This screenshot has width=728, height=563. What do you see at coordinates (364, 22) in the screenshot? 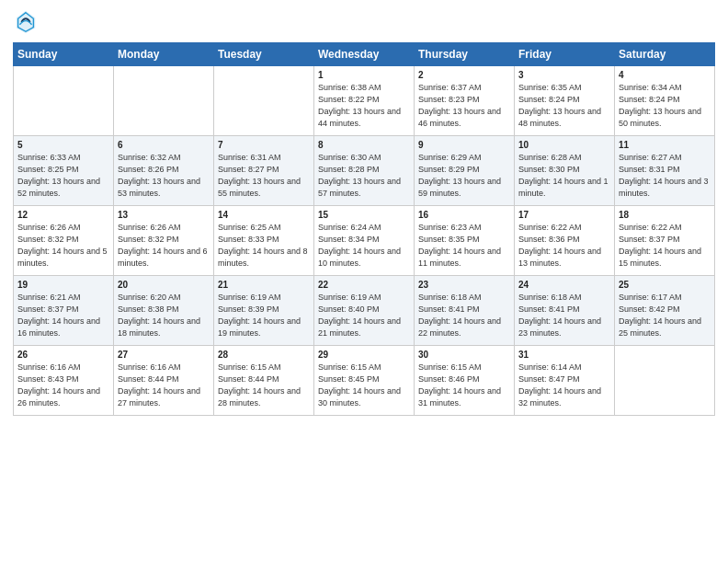
I see `header` at bounding box center [364, 22].